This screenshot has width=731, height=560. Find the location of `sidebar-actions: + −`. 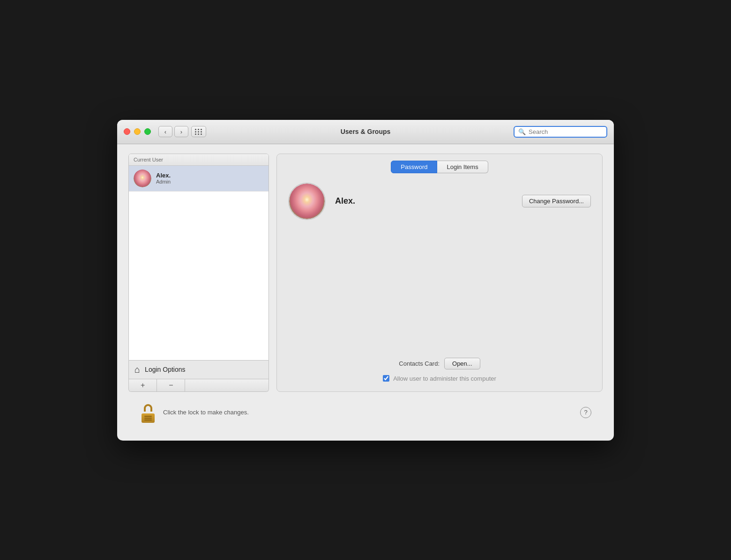

sidebar-actions: + − is located at coordinates (199, 386).